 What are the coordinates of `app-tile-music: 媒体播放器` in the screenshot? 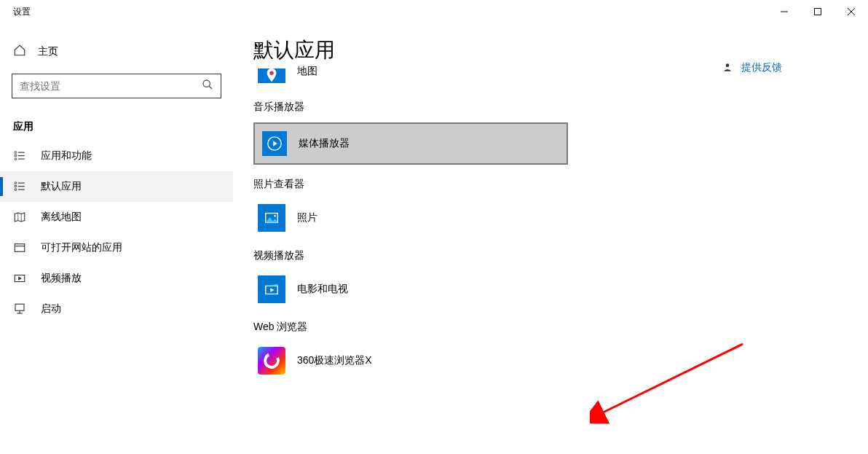 It's located at (411, 144).